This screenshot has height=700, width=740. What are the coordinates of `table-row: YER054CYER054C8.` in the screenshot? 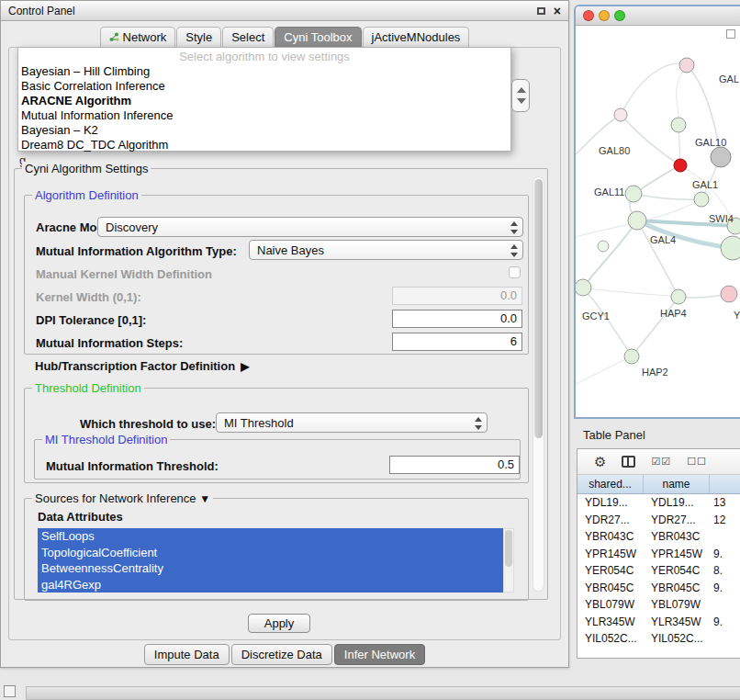 It's located at (659, 571).